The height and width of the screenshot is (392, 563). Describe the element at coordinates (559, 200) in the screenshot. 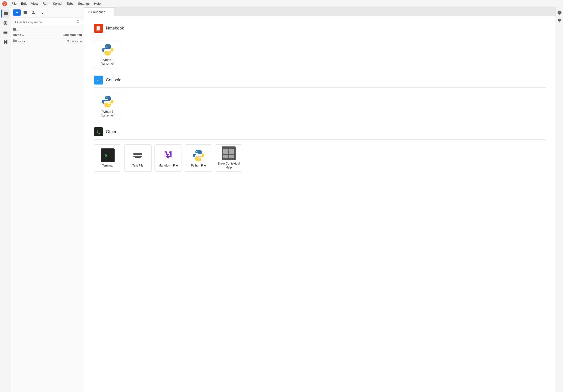

I see `right-sidebar` at that location.